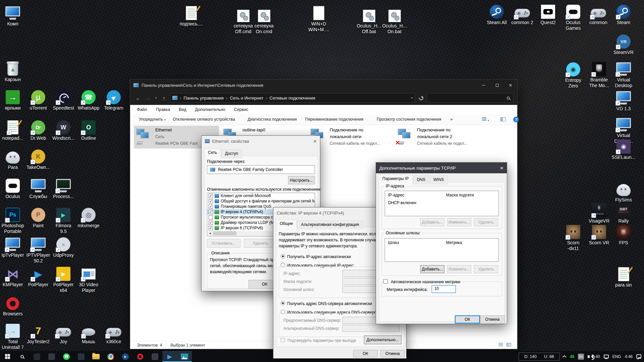 This screenshot has width=644, height=362. What do you see at coordinates (509, 345) in the screenshot?
I see `thumbnail-view-icon` at bounding box center [509, 345].